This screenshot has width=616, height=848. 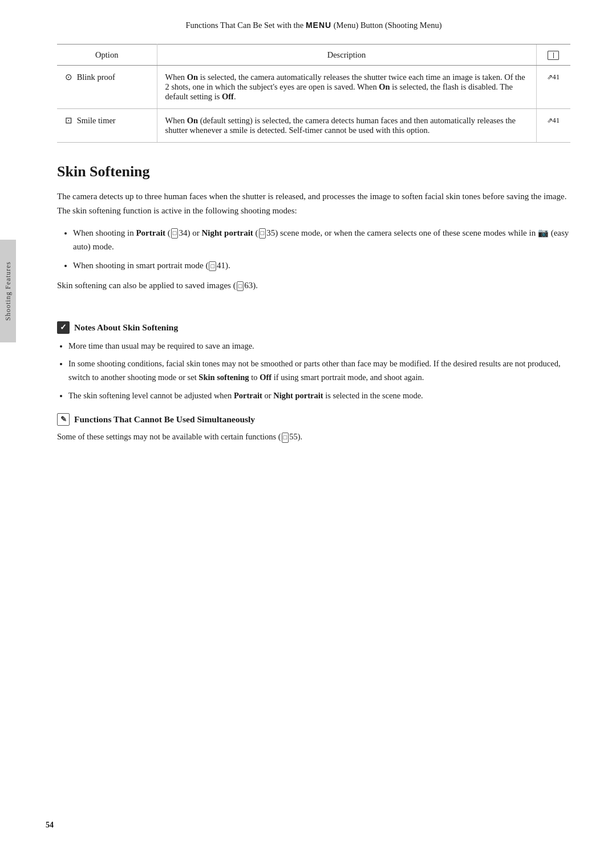 I want to click on page-number: 54, so click(x=50, y=825).